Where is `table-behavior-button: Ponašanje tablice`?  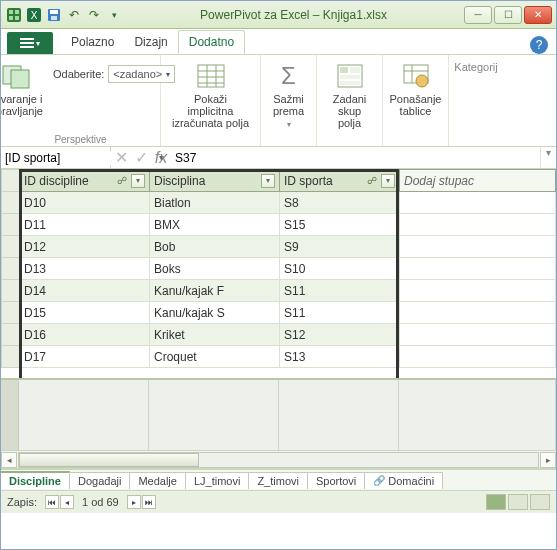 table-behavior-button: Ponašanje tablice is located at coordinates (416, 89).